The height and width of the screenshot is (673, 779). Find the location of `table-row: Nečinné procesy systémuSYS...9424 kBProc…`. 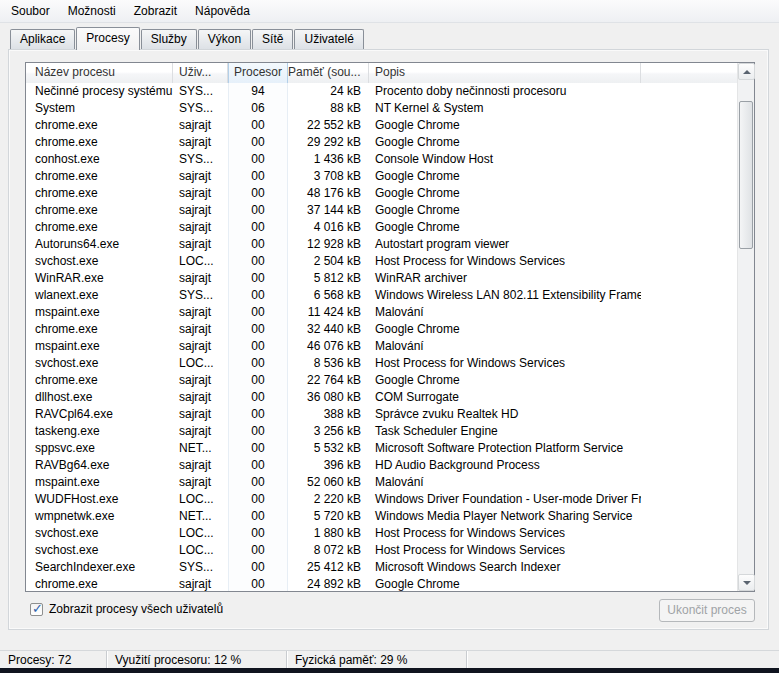

table-row: Nečinné procesy systémuSYS...9424 kBProc… is located at coordinates (382, 92).